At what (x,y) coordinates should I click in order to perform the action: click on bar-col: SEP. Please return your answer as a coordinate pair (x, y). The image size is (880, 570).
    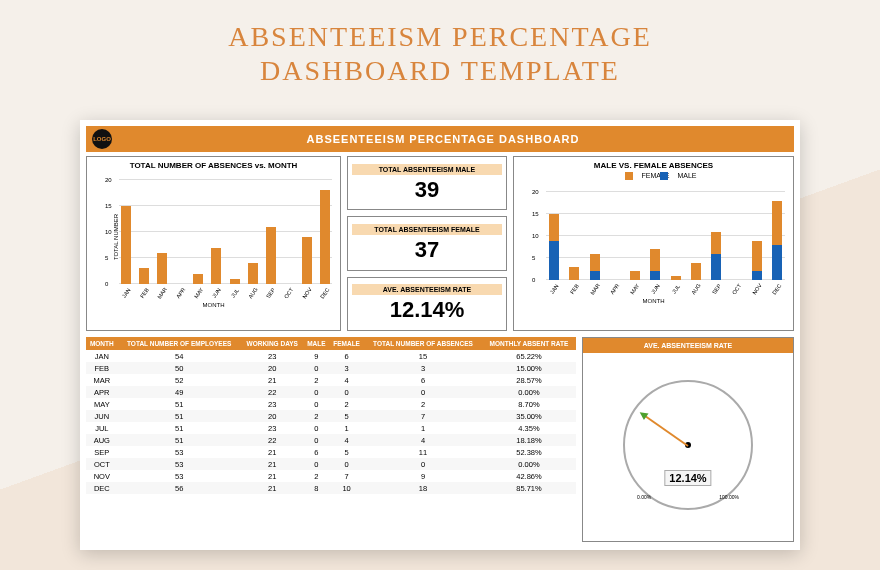
    Looking at the image, I should click on (271, 230).